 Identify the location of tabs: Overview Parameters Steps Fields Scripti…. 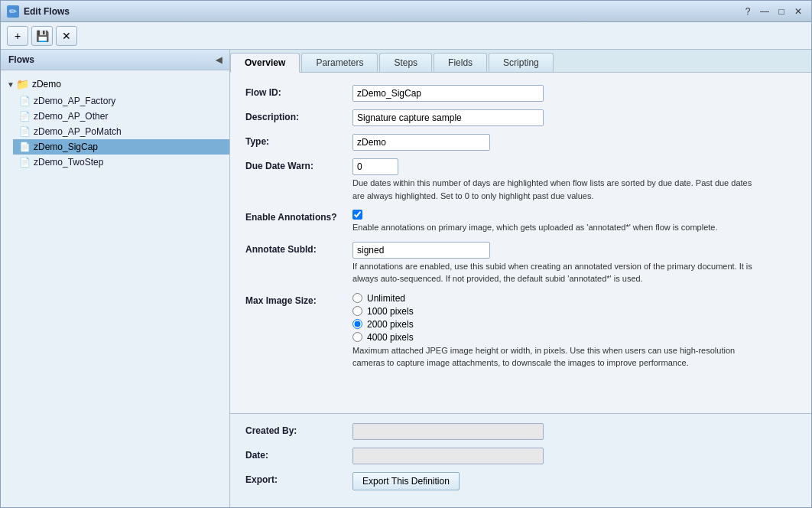
(521, 61).